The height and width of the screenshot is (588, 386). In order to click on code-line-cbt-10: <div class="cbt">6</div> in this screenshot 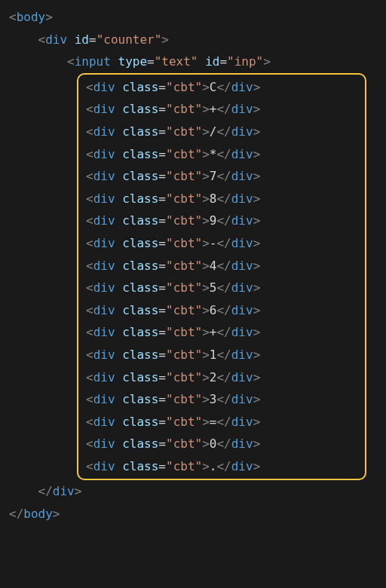, I will do `click(222, 311)`.